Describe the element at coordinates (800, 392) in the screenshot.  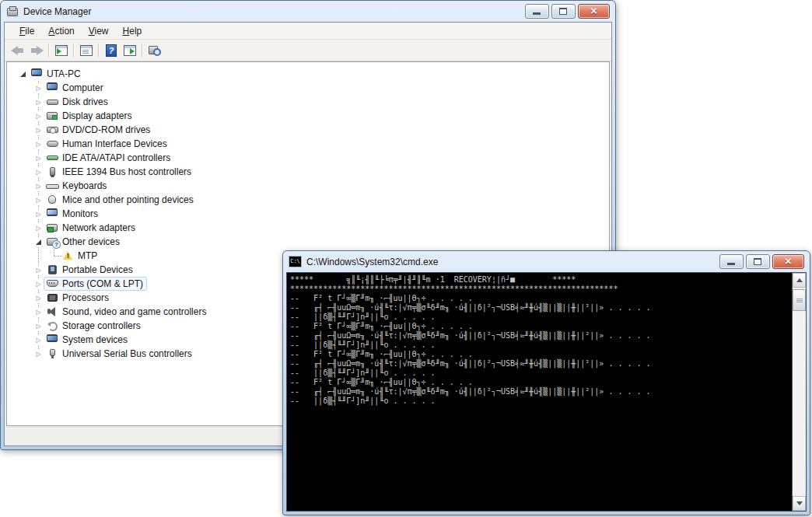
I see `scroll-track` at that location.